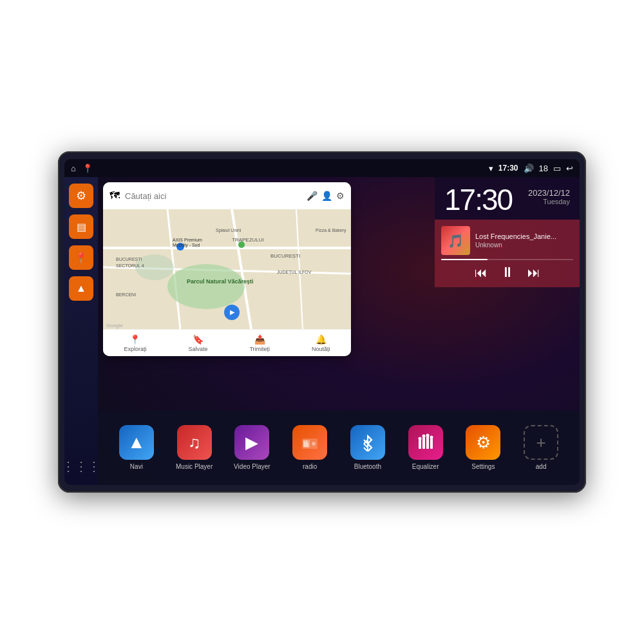 This screenshot has width=644, height=644. I want to click on svg-text: Mobility - Sud, so click(187, 245).